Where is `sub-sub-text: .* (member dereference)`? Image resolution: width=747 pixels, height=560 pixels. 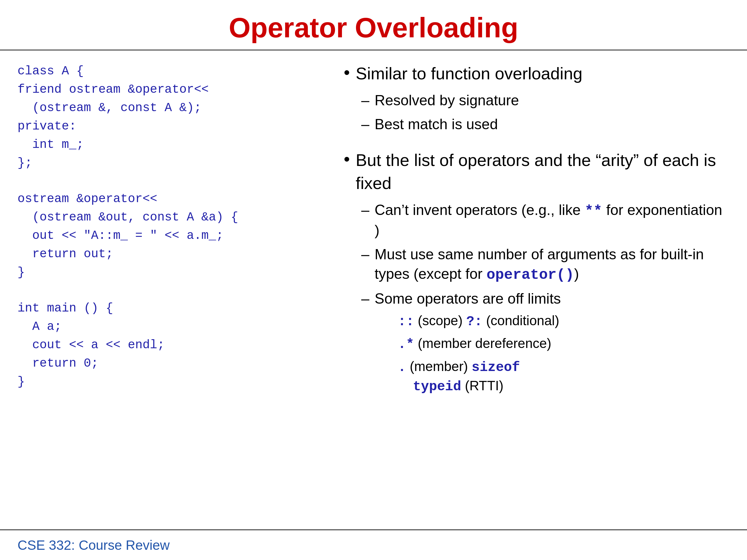
sub-sub-text: .* (member dereference) is located at coordinates (475, 344).